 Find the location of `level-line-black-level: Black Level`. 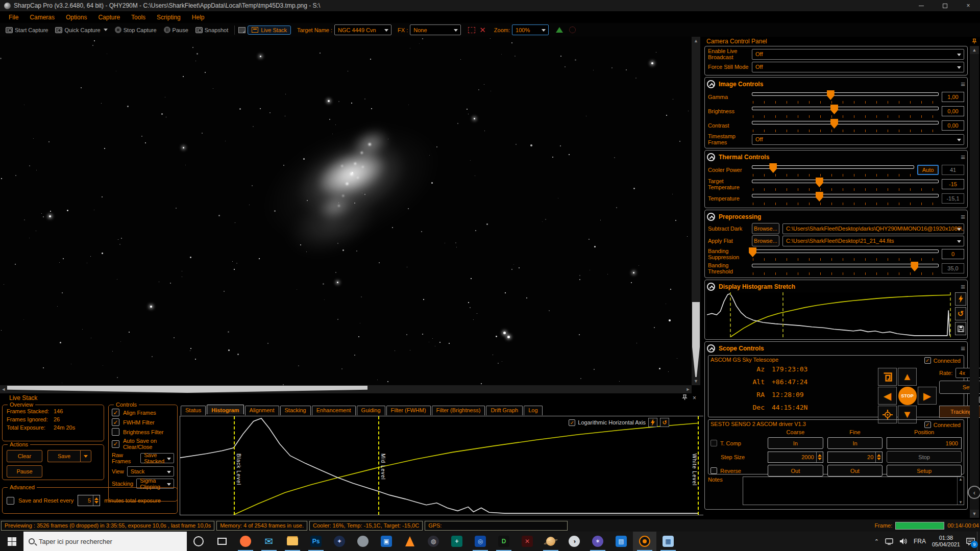

level-line-black-level: Black Level is located at coordinates (234, 465).